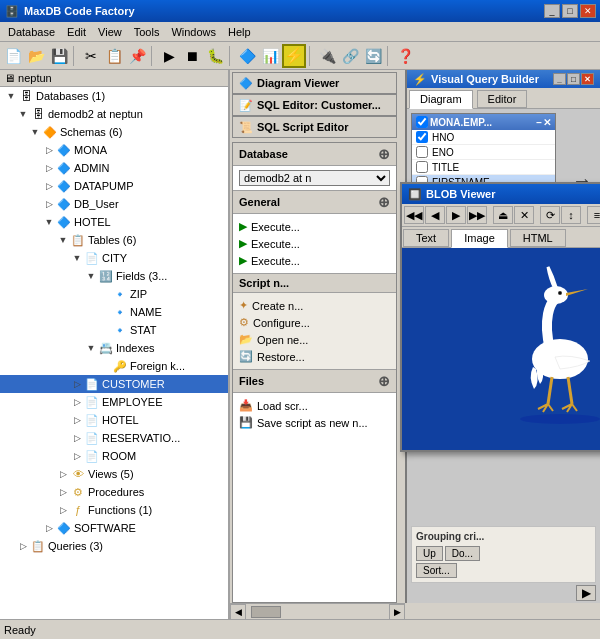 This screenshot has height=639, width=600. I want to click on blob-btn-first: ◀◀, so click(414, 215).